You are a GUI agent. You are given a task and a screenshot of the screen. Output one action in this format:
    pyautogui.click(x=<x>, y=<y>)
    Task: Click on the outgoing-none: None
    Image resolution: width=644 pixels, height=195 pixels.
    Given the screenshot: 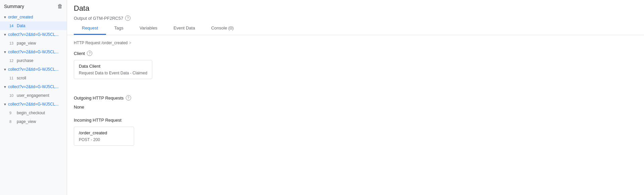 What is the action you would take?
    pyautogui.click(x=356, y=107)
    